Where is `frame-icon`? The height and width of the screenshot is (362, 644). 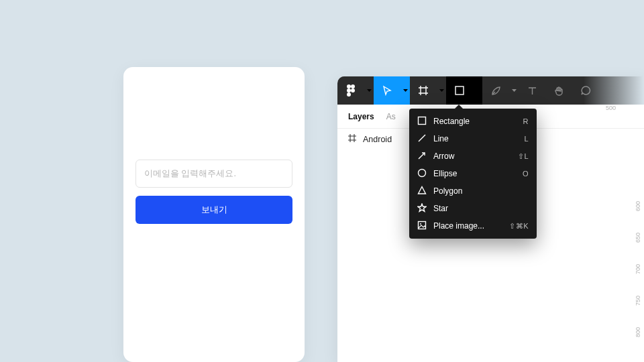
frame-icon is located at coordinates (352, 139).